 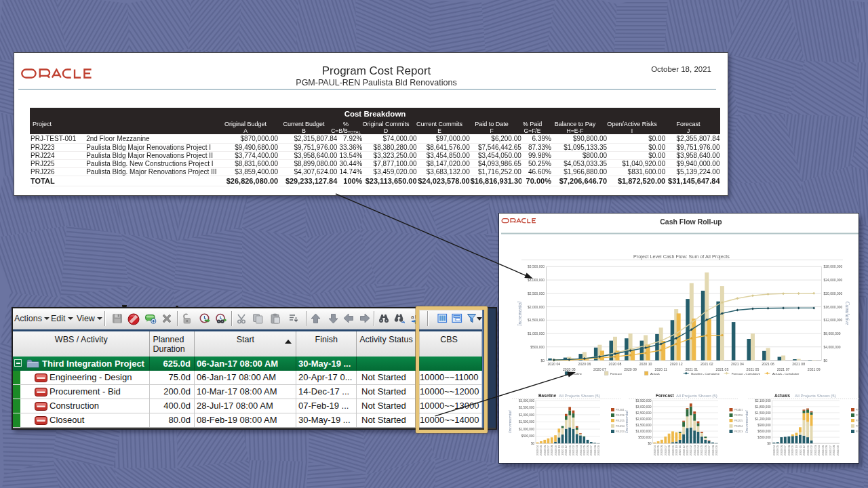 What do you see at coordinates (536, 307) in the screenshot?
I see `svg-text: $2,000,000` at bounding box center [536, 307].